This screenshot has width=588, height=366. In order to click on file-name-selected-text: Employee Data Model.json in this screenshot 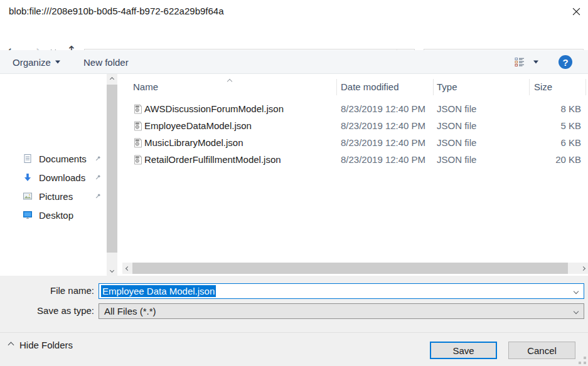, I will do `click(158, 291)`.